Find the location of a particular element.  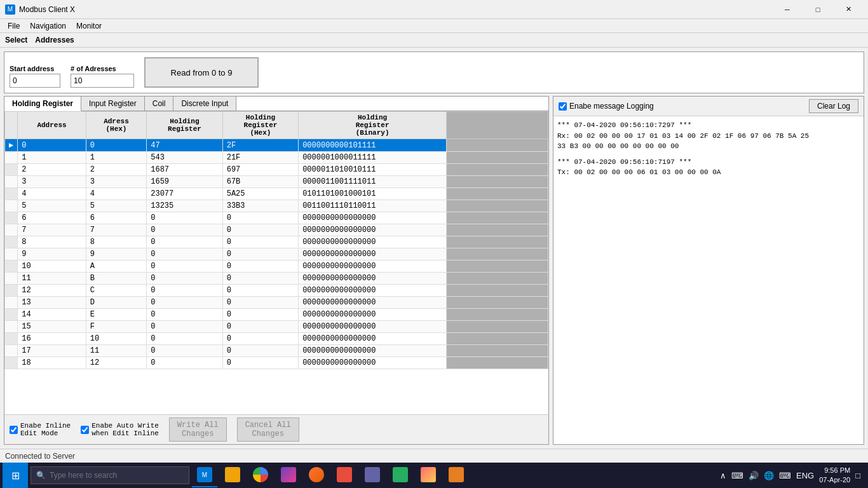

logging-checkbox is located at coordinates (563, 107).